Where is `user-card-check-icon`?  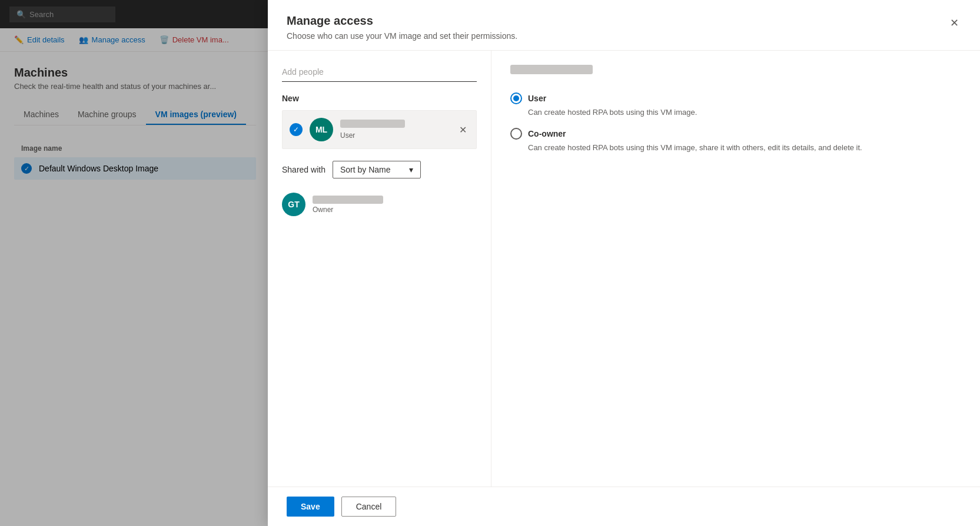 user-card-check-icon is located at coordinates (296, 130).